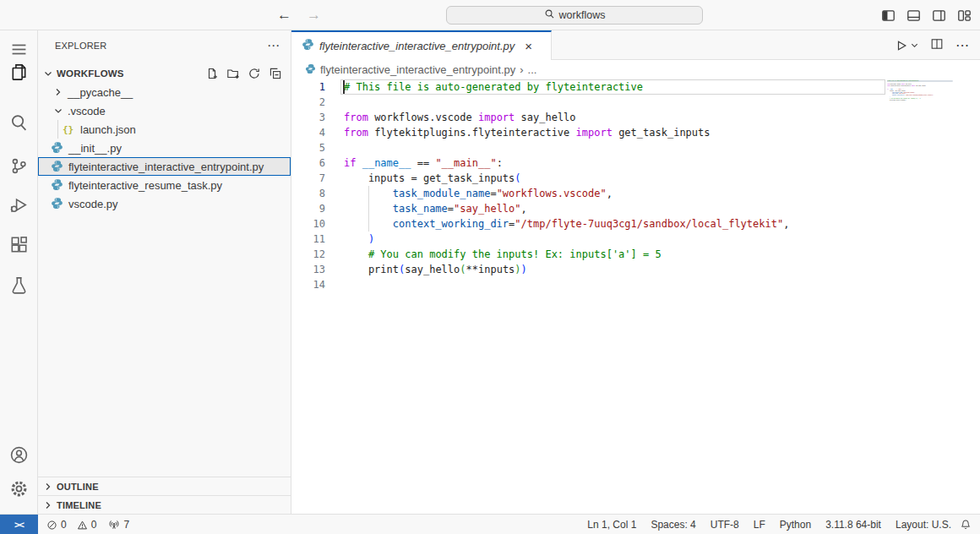  What do you see at coordinates (672, 525) in the screenshot?
I see `status-item-spaces-4: Spaces: 4` at bounding box center [672, 525].